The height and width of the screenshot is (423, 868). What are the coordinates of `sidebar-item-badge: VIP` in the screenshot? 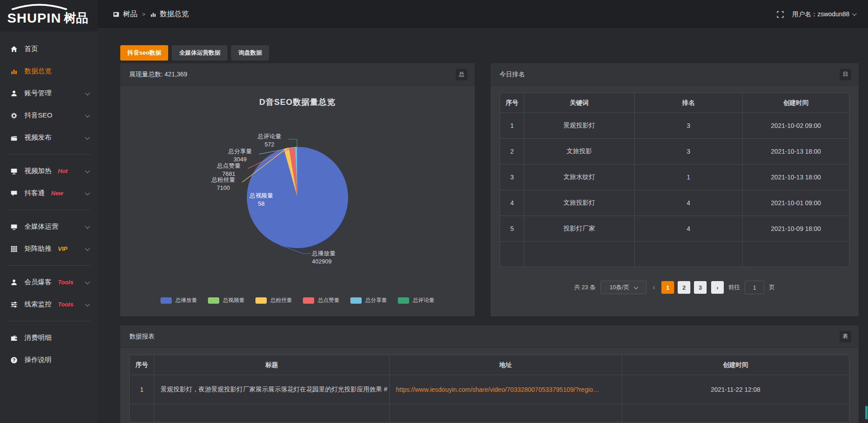 It's located at (62, 249).